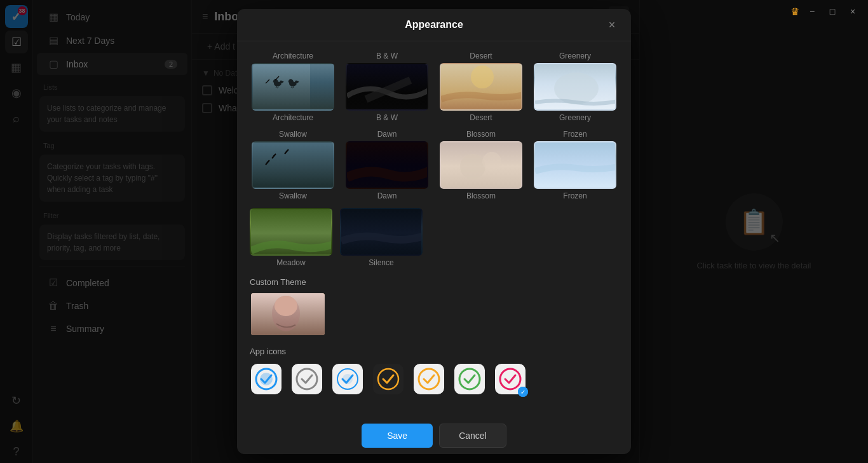  I want to click on orange-check-svg, so click(429, 379).